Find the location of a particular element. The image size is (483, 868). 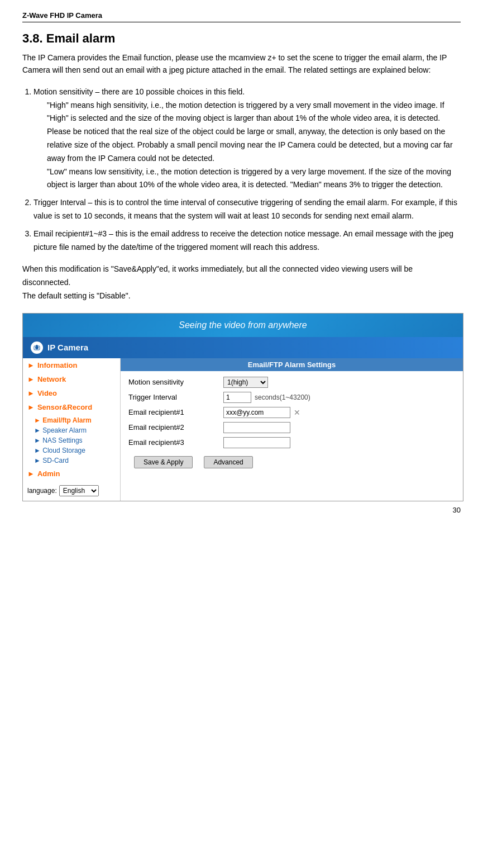

email1-input is located at coordinates (257, 412).